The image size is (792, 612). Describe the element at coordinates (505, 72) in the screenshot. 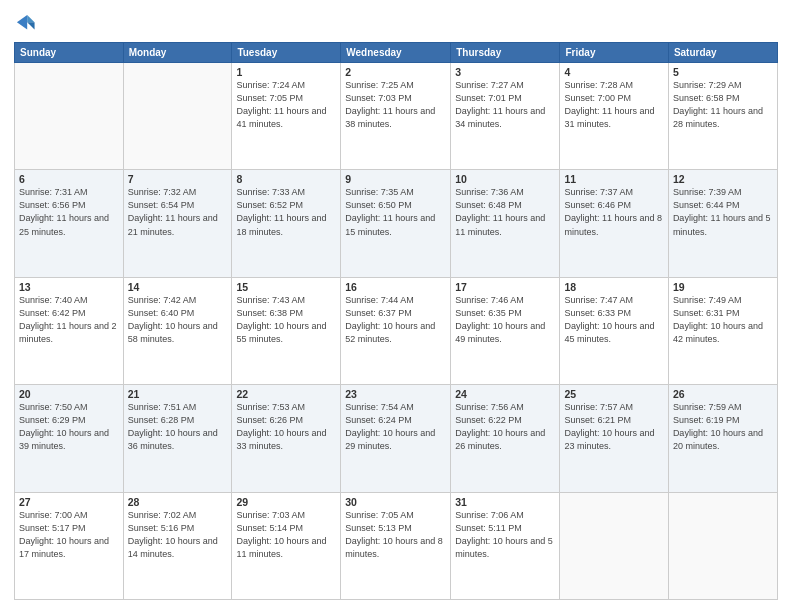

I see `day-number: 3` at that location.